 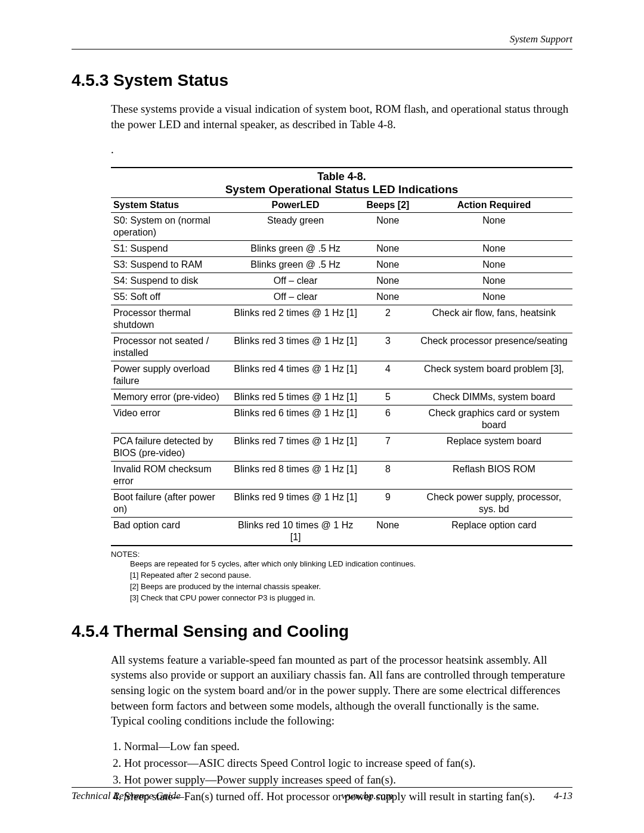 What do you see at coordinates (342, 476) in the screenshot?
I see `table-row: Invalid ROM checksum errorBlinks red 8 t…` at bounding box center [342, 476].